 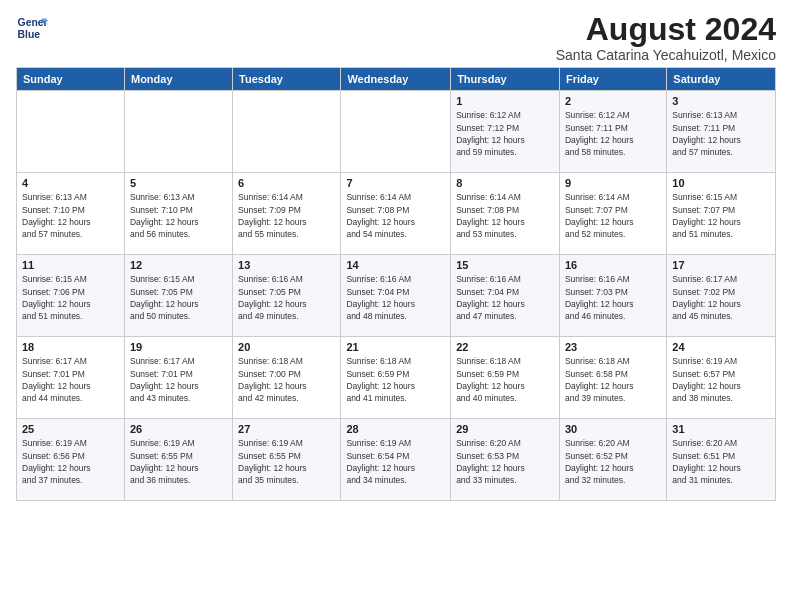 What do you see at coordinates (396, 460) in the screenshot?
I see `week-row-5: 25Sunrise: 6:19 AM Sunset: 6:56 PM Dayli…` at bounding box center [396, 460].